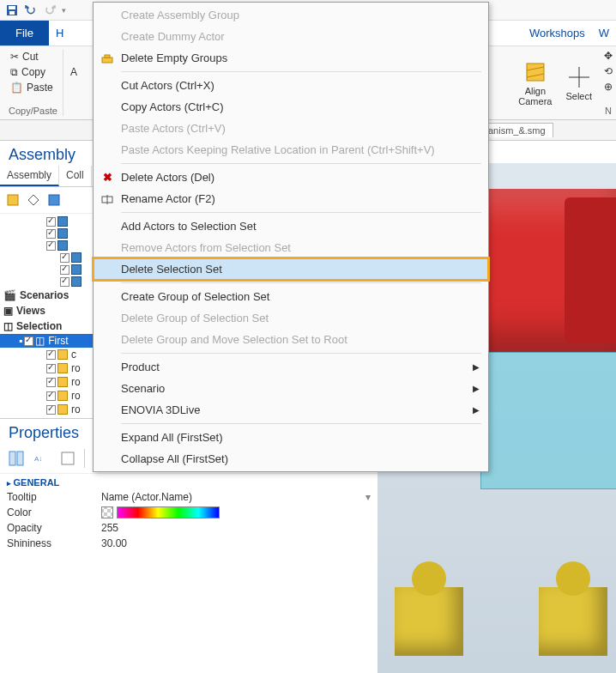 The image size is (616, 673). Describe the element at coordinates (608, 56) in the screenshot. I see `move-icon: ✥` at that location.